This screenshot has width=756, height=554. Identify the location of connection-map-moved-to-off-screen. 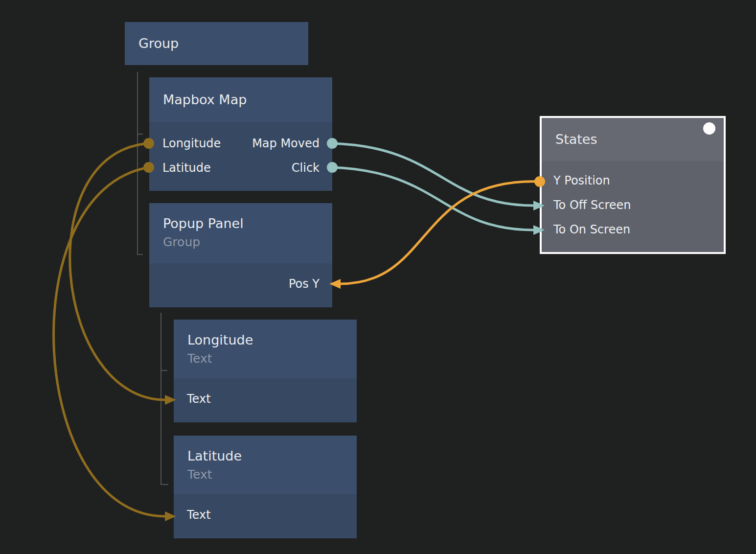
(435, 174).